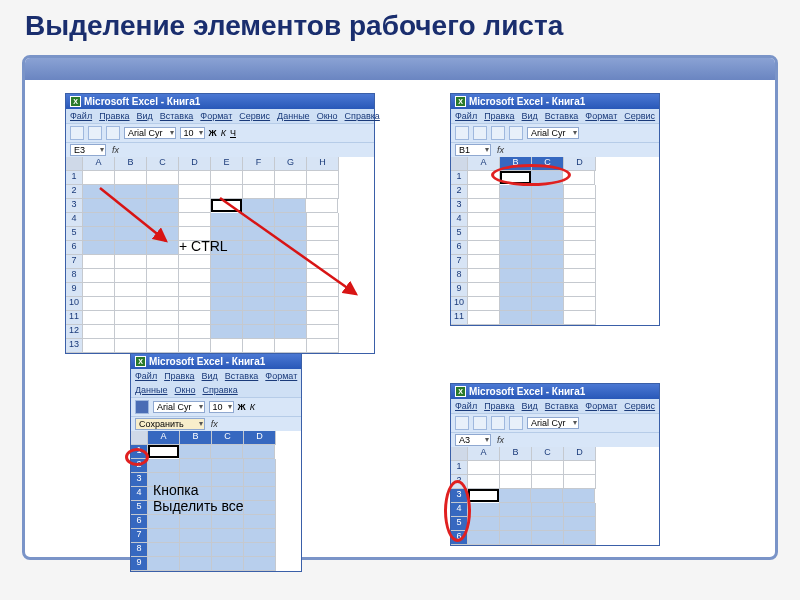 The height and width of the screenshot is (600, 800). What do you see at coordinates (548, 164) in the screenshot?
I see `column-header: C` at bounding box center [548, 164].